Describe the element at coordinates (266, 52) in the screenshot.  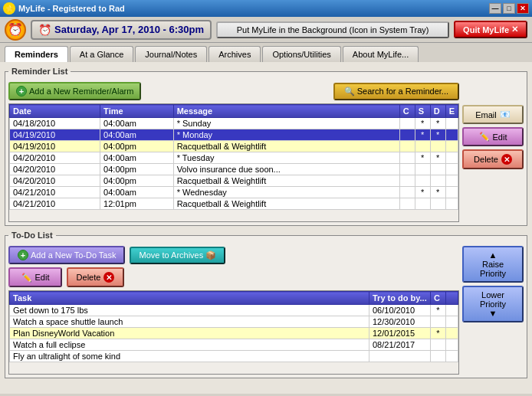
I see `tab-bar: Reminders At a Glance Journal/Notes Arch…` at that location.